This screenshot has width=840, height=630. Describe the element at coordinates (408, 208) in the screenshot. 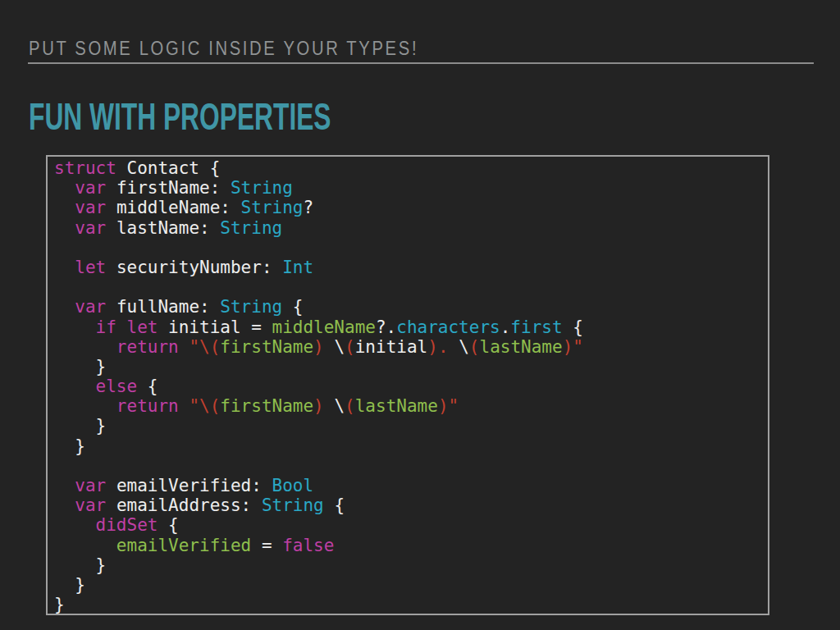

I see `code-line: var middleName: String?` at that location.